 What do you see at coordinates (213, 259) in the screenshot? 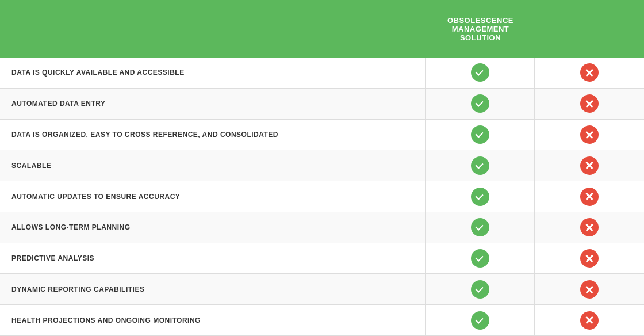
I see `feature-cell: PREDICTIVE ANALYSIS` at bounding box center [213, 259].